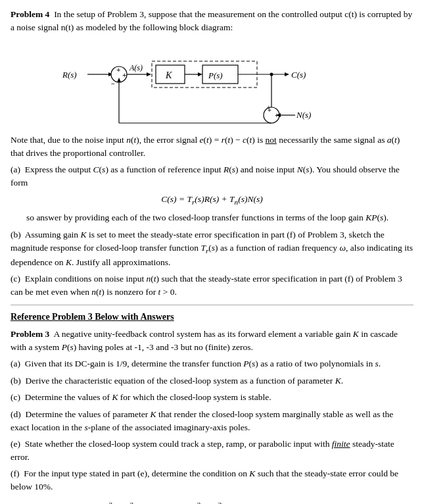  What do you see at coordinates (212, 146) in the screenshot?
I see `problem4-note: Note that, due to the noise input n(t), …` at bounding box center [212, 146].